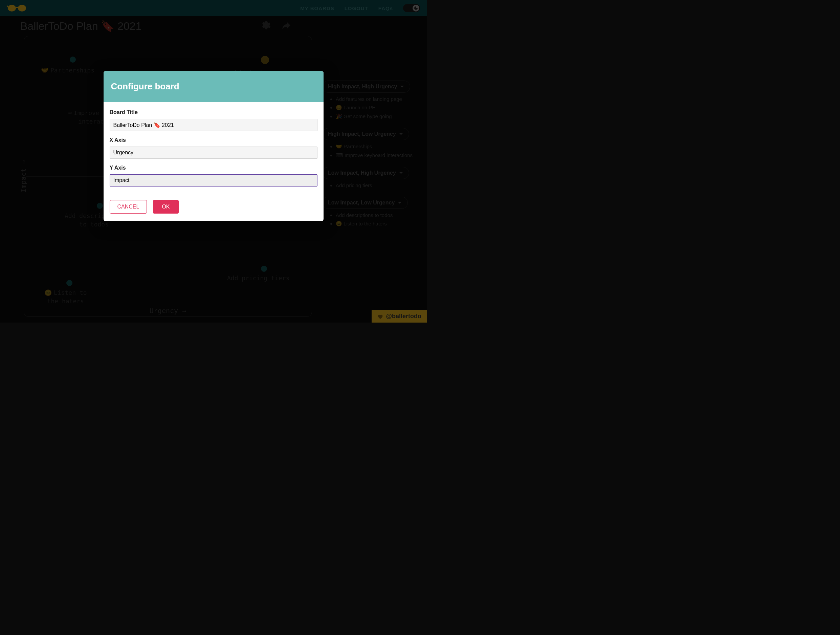 This screenshot has height=635, width=840. What do you see at coordinates (166, 207) in the screenshot?
I see `ok-button: OK` at bounding box center [166, 207].